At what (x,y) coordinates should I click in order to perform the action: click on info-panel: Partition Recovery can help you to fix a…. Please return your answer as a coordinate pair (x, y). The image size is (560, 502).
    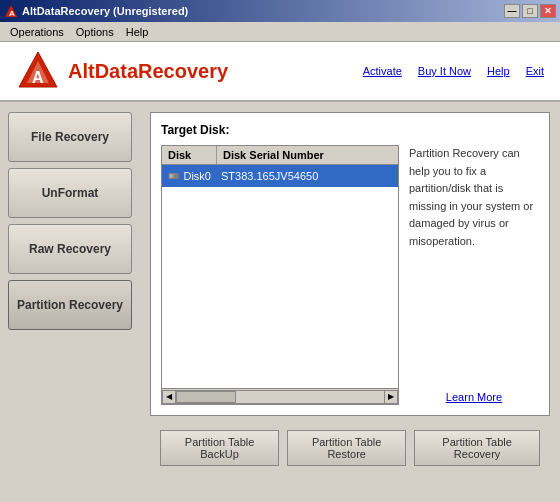
    Looking at the image, I should click on (474, 275).